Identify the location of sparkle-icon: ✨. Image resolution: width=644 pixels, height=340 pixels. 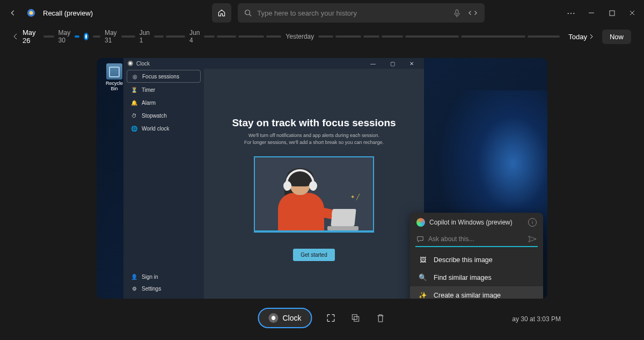
(423, 295).